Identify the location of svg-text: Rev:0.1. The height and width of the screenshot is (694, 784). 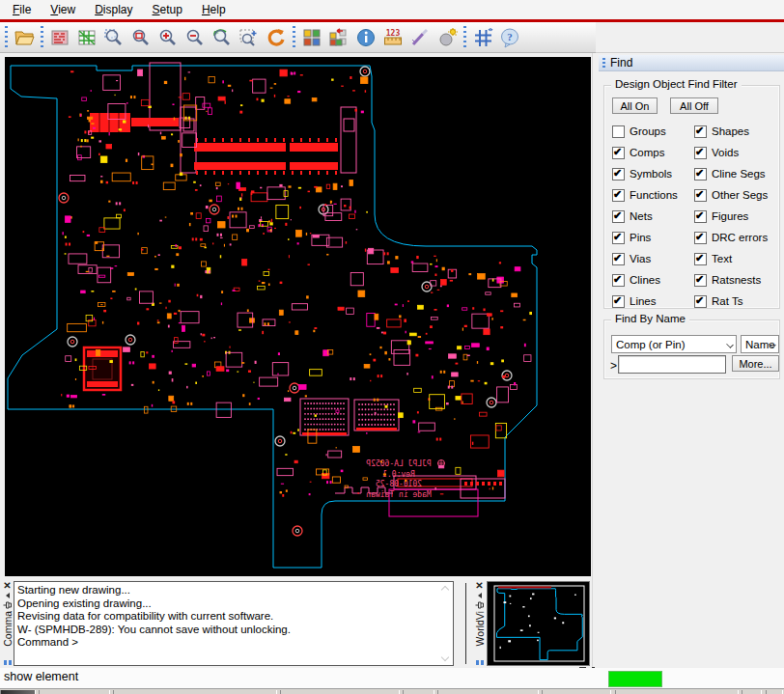
(399, 475).